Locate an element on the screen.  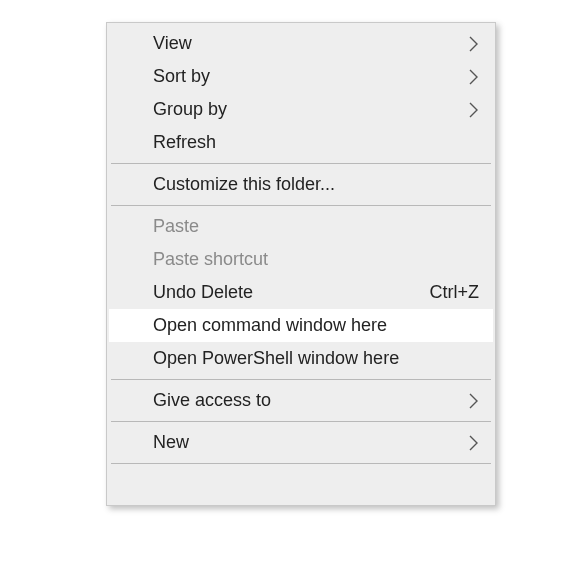
menu-item-label: Open command window here is located at coordinates (316, 326).